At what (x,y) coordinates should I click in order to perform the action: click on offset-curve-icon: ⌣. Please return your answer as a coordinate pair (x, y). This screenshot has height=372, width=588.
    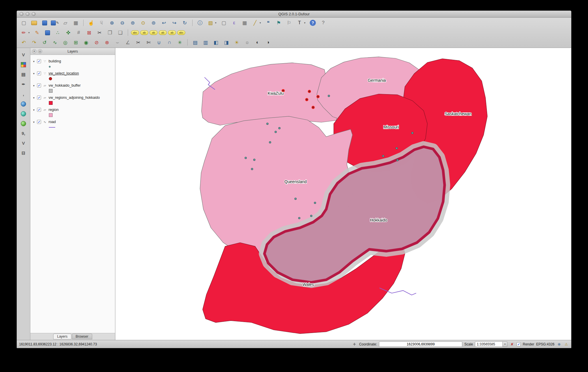
    Looking at the image, I should click on (117, 42).